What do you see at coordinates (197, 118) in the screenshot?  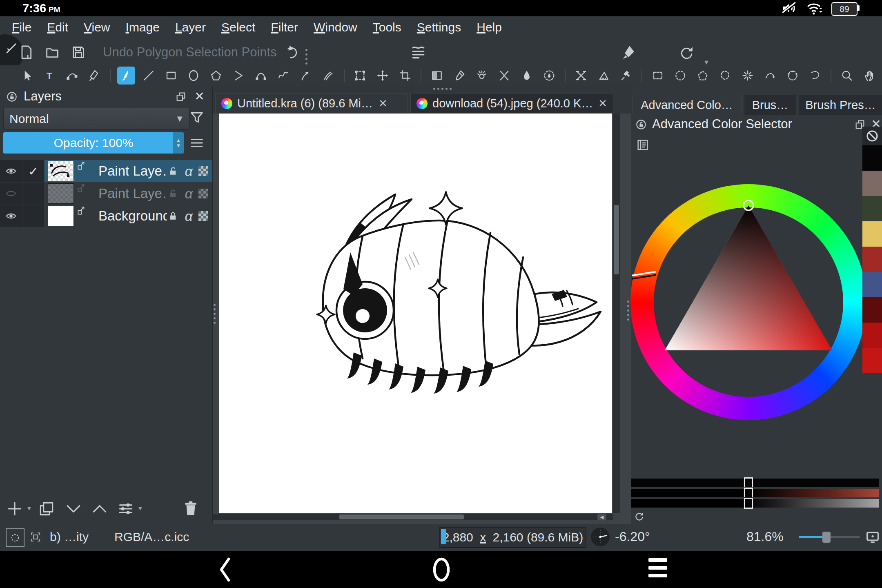 I see `layer-filter-icon` at bounding box center [197, 118].